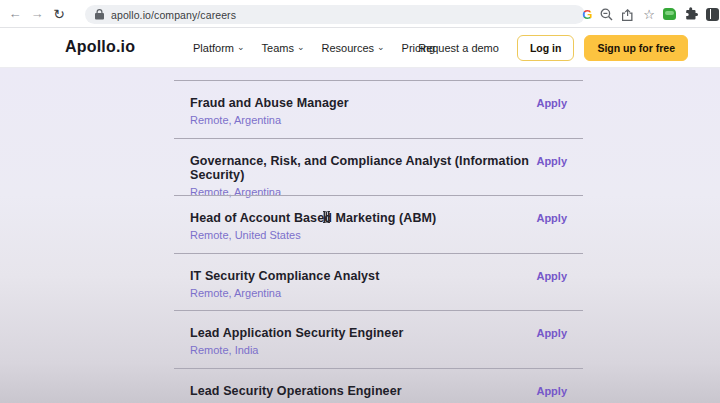 The image size is (720, 403). Describe the element at coordinates (174, 15) in the screenshot. I see `url-text: apollo.io/company/careers` at that location.